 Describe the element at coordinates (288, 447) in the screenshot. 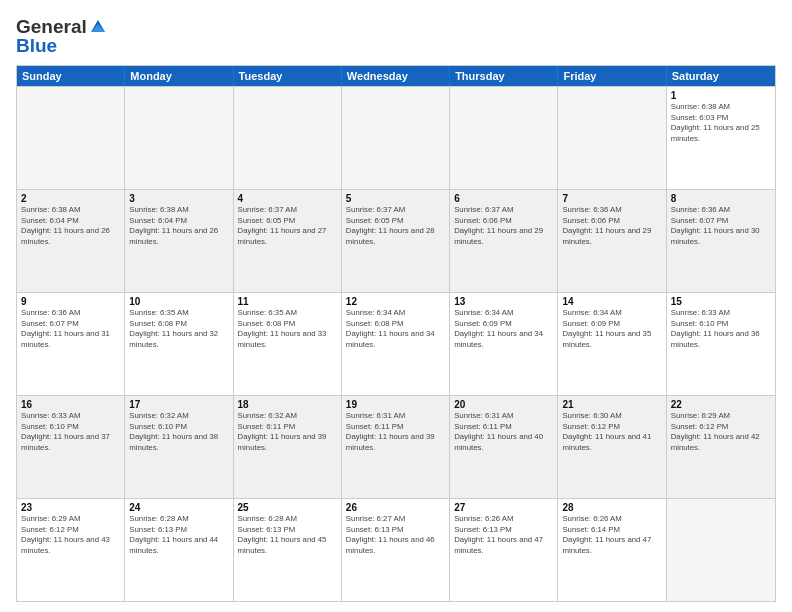

I see `day-cell-18: 18Sunrise: 6:32 AMSunset: 6:11 PMDayligh…` at that location.